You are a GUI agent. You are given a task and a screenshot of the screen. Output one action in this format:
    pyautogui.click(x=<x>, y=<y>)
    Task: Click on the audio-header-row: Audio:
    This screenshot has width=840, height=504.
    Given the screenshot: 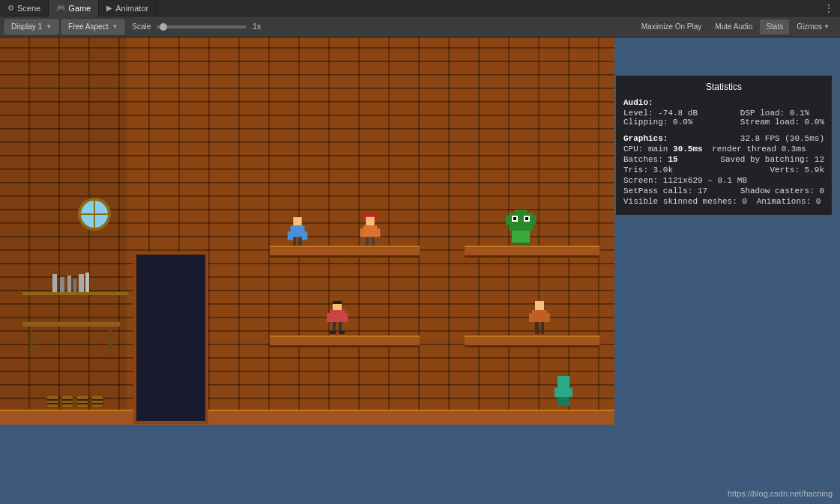 What is the action you would take?
    pyautogui.click(x=724, y=103)
    